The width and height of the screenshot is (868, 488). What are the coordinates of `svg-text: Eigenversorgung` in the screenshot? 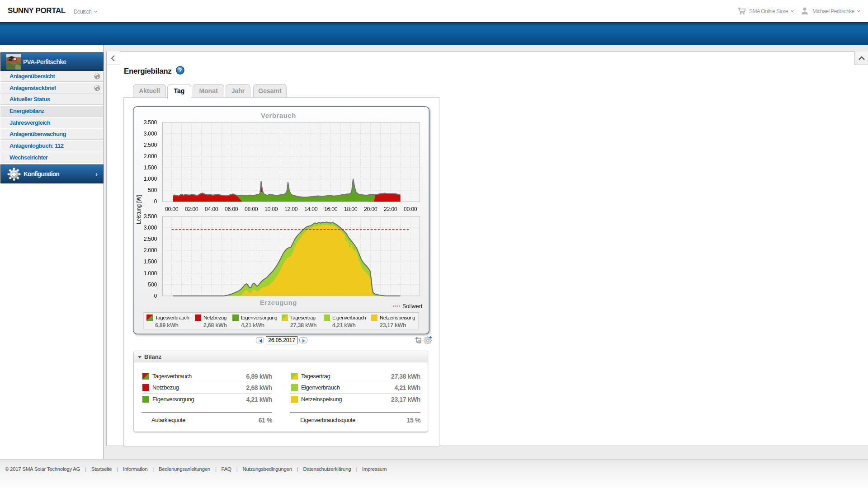 It's located at (259, 318).